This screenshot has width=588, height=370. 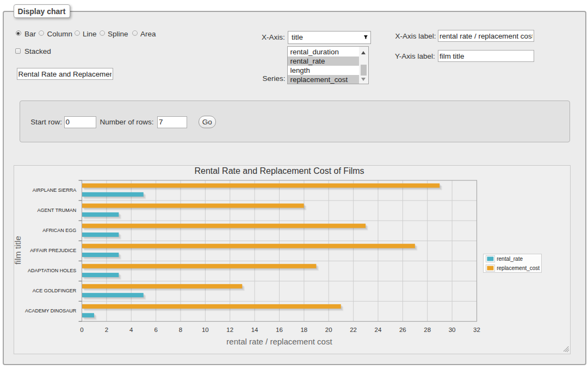 What do you see at coordinates (230, 329) in the screenshot?
I see `svg-text: 12` at bounding box center [230, 329].